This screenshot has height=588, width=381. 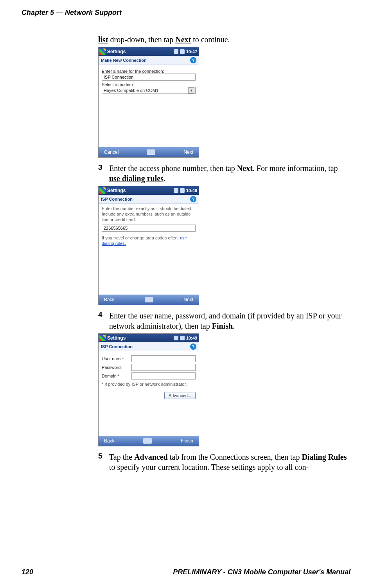 What do you see at coordinates (164, 367) in the screenshot?
I see `password-input` at bounding box center [164, 367].